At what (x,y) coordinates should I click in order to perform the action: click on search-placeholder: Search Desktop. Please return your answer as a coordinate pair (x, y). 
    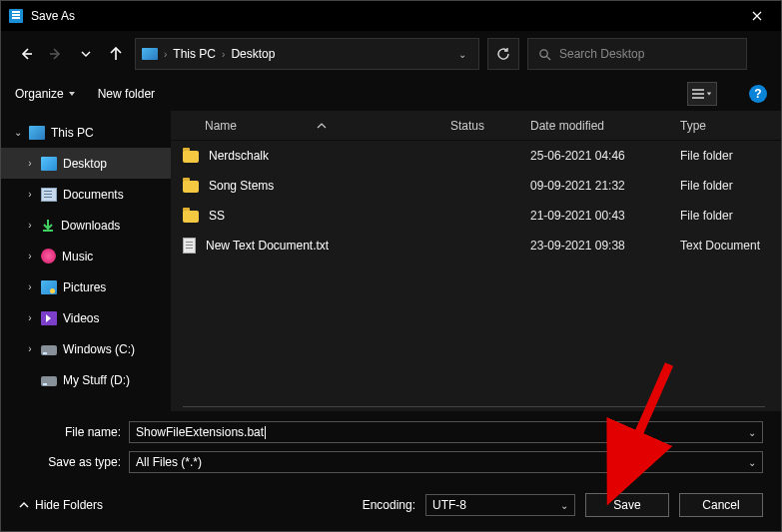
    Looking at the image, I should click on (601, 54).